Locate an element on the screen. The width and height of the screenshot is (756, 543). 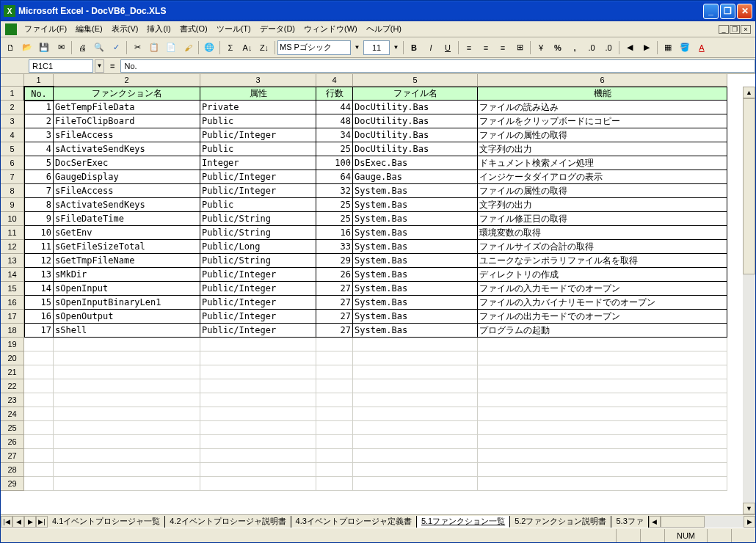
cell-lines: 48 is located at coordinates (335, 122).